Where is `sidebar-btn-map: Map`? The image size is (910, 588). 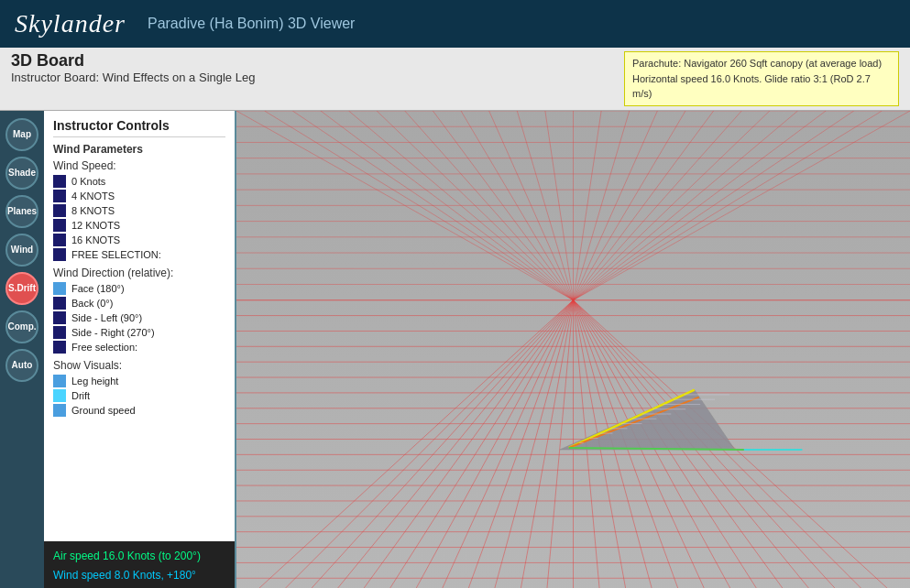
sidebar-btn-map: Map is located at coordinates (22, 135).